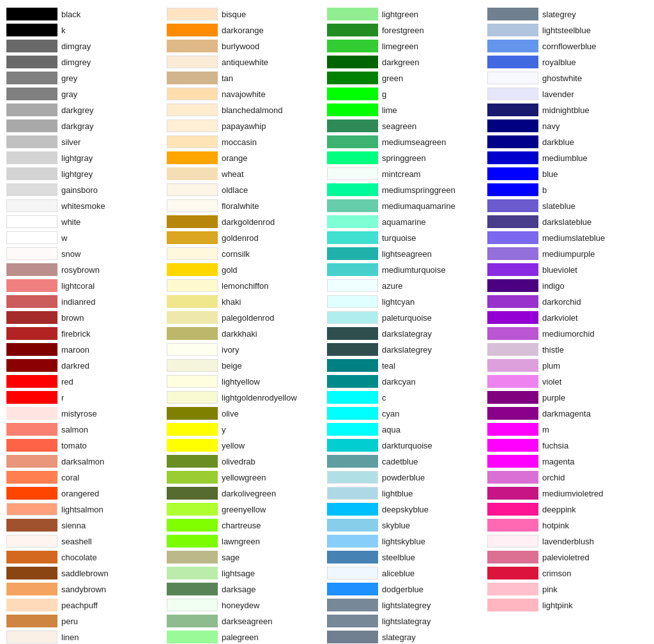  What do you see at coordinates (75, 350) in the screenshot?
I see `color-name-label: maroon` at bounding box center [75, 350].